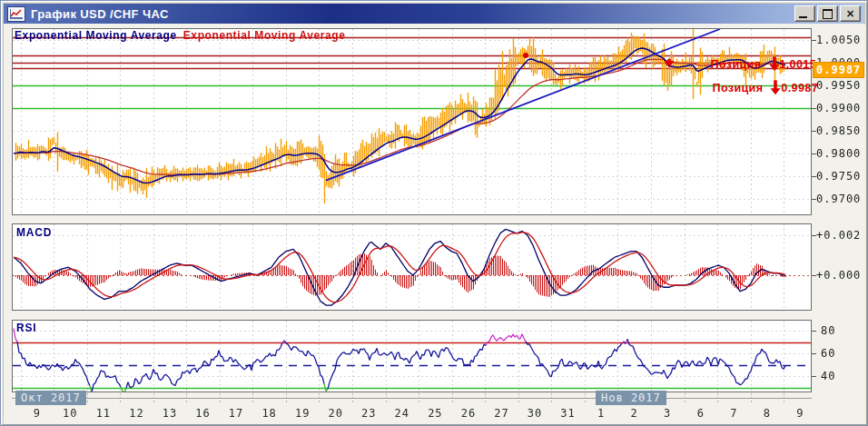  I want to click on date-label: 25, so click(435, 413).